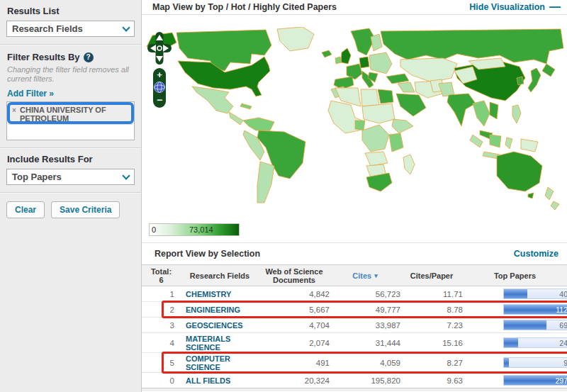  What do you see at coordinates (365, 293) in the screenshot?
I see `row-cites-value: 56,723` at bounding box center [365, 293].